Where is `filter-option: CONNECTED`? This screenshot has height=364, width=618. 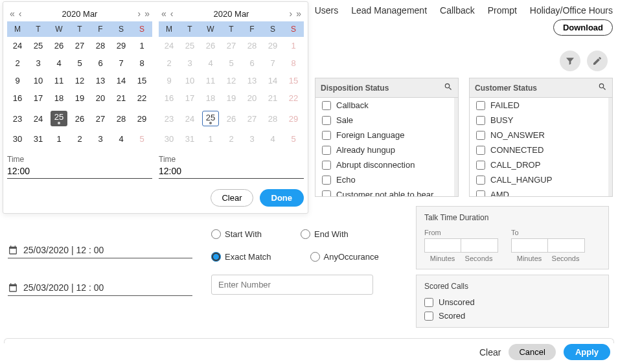
filter-option: CONNECTED is located at coordinates (539, 150).